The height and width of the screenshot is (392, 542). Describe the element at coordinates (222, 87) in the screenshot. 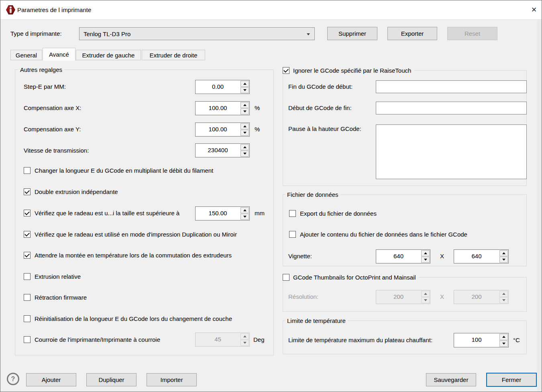

I see `step-e-spinbox: 0.00` at that location.